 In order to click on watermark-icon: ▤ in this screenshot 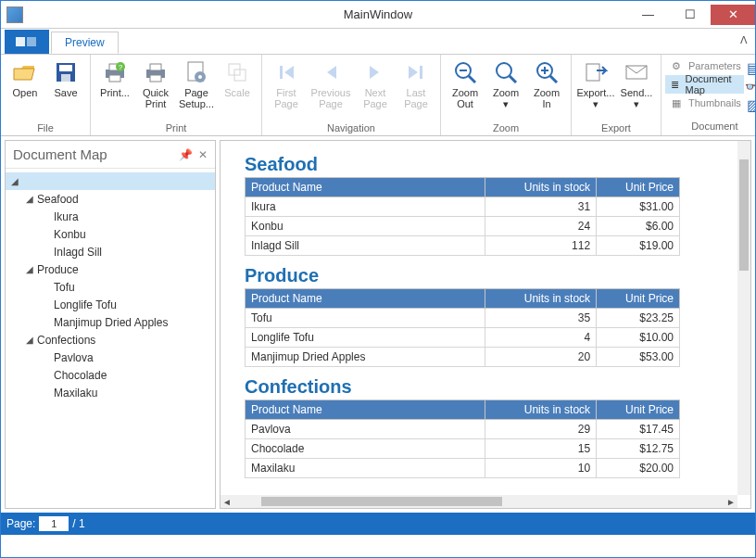, I will do `click(750, 68)`.